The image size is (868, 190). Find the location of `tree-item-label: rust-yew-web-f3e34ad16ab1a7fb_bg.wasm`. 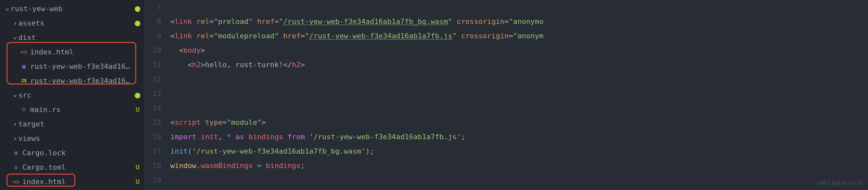

tree-item-label: rust-yew-web-f3e34ad16ab1a7fb_bg.wasm is located at coordinates (82, 66).